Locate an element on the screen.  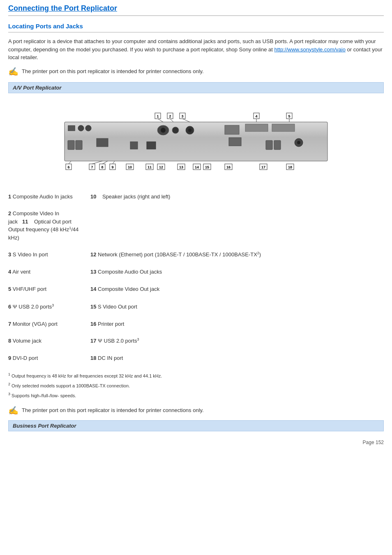
port-row-5: 5 VHF/UHF port 14 Composite Video Out ja… is located at coordinates (196, 289).